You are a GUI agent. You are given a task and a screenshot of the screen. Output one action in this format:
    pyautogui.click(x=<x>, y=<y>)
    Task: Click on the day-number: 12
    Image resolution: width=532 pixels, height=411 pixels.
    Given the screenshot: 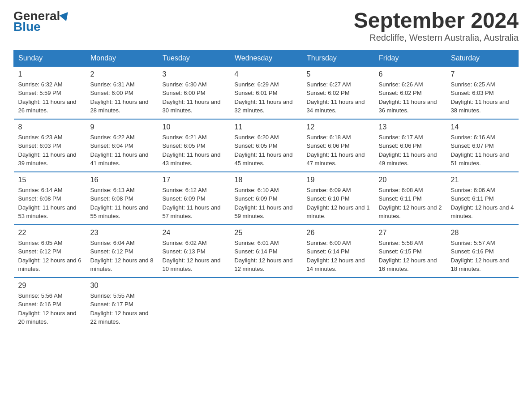 What is the action you would take?
    pyautogui.click(x=339, y=127)
    